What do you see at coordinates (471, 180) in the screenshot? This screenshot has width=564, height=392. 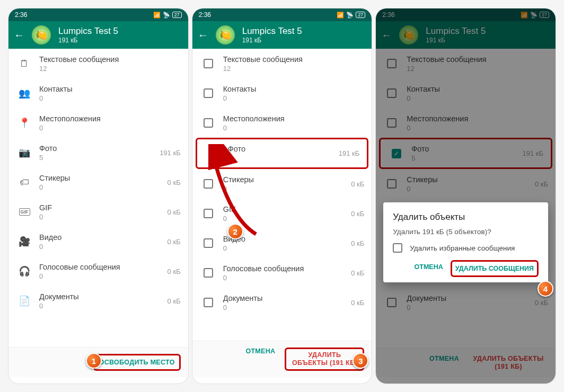 I see `row-label: Стикеры` at bounding box center [471, 180].